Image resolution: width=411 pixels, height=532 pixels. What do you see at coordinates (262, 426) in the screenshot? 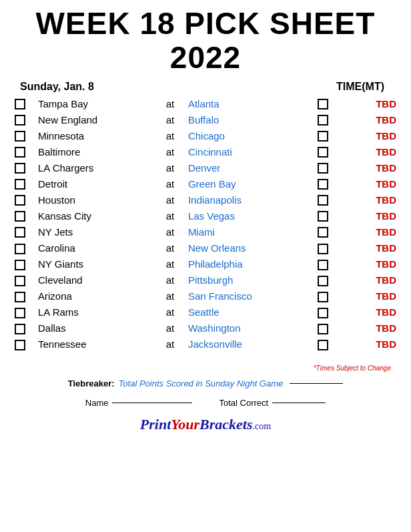
I see `brand-com: .com` at bounding box center [262, 426].